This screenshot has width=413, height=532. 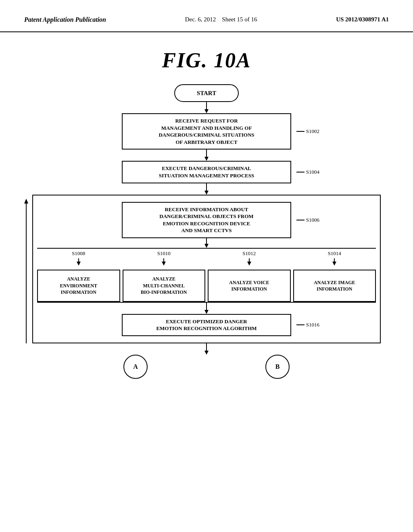 What do you see at coordinates (206, 131) in the screenshot?
I see `s1002-box: RECEIVE REQUEST FOR MANAGEMENT AND HANDL…` at bounding box center [206, 131].